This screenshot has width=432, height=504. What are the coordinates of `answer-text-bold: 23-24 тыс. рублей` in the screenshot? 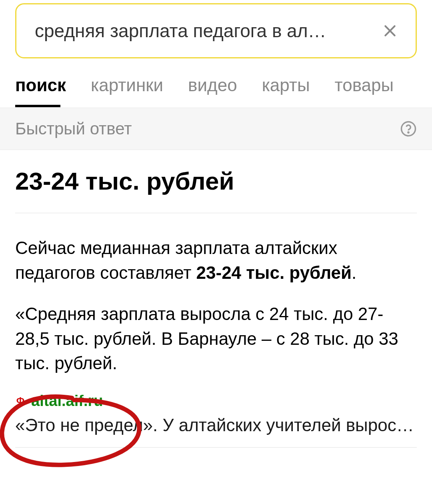 It's located at (274, 273).